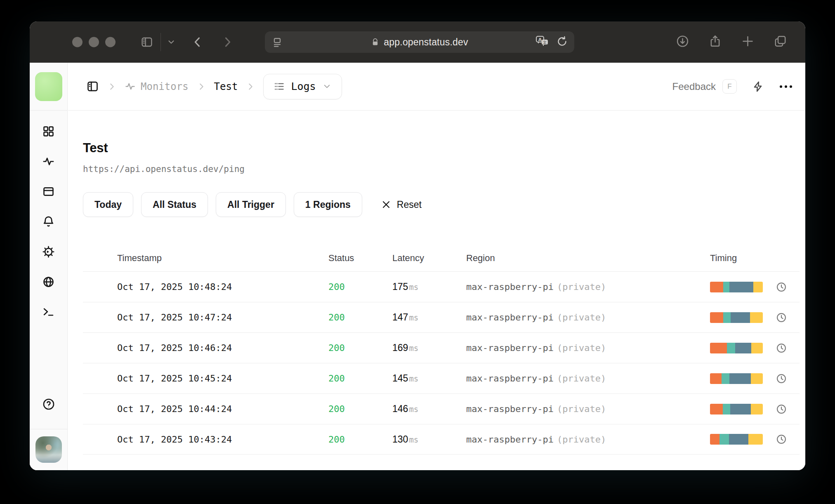 The height and width of the screenshot is (504, 835). Describe the element at coordinates (49, 450) in the screenshot. I see `user-avatar` at that location.